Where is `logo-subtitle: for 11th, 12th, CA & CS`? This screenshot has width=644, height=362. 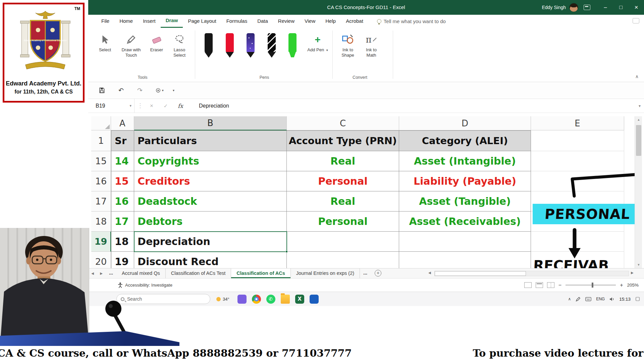 logo-subtitle: for 11th, 12th, CA & CS is located at coordinates (44, 92).